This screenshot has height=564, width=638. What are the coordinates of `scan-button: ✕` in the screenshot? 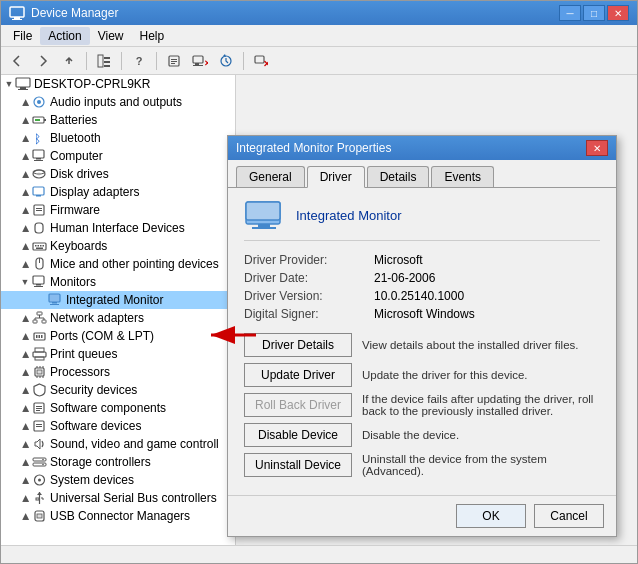 It's located at (200, 61).